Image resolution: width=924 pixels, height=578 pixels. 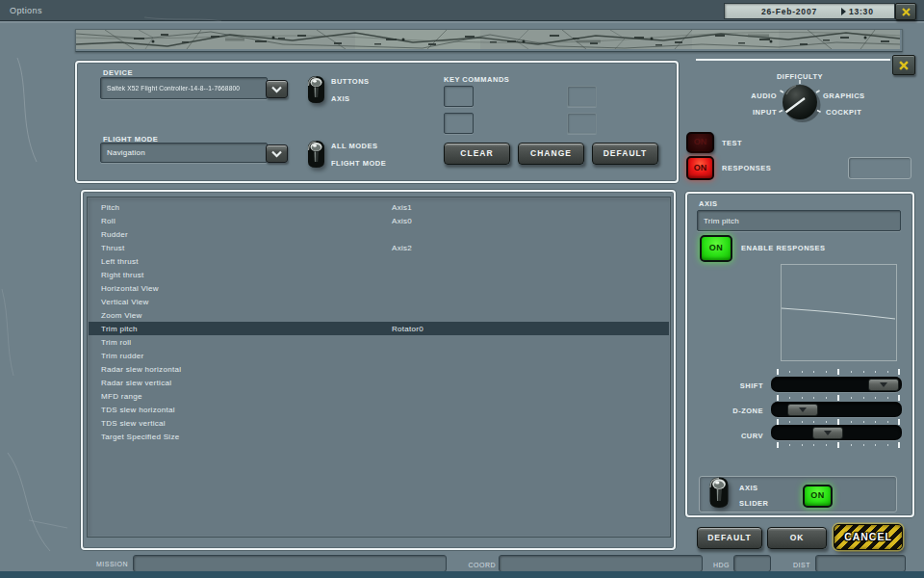 What do you see at coordinates (379, 261) in the screenshot?
I see `list-item: Left thrust` at bounding box center [379, 261].